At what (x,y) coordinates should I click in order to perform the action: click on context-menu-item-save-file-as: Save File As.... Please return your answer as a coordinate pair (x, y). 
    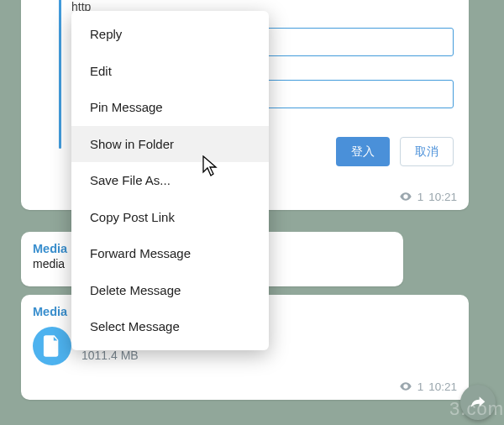
    Looking at the image, I should click on (170, 181).